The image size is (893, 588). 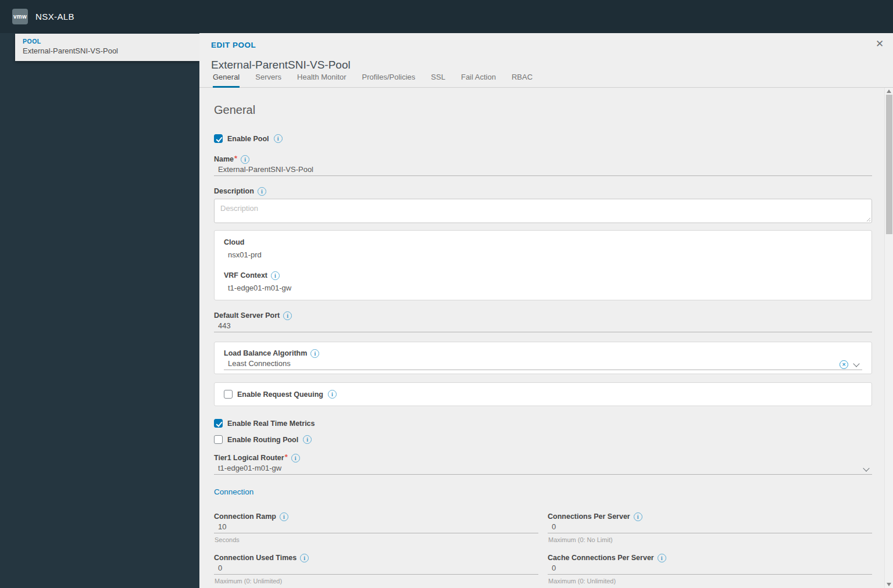 What do you see at coordinates (543, 211) in the screenshot?
I see `description-textarea` at bounding box center [543, 211].